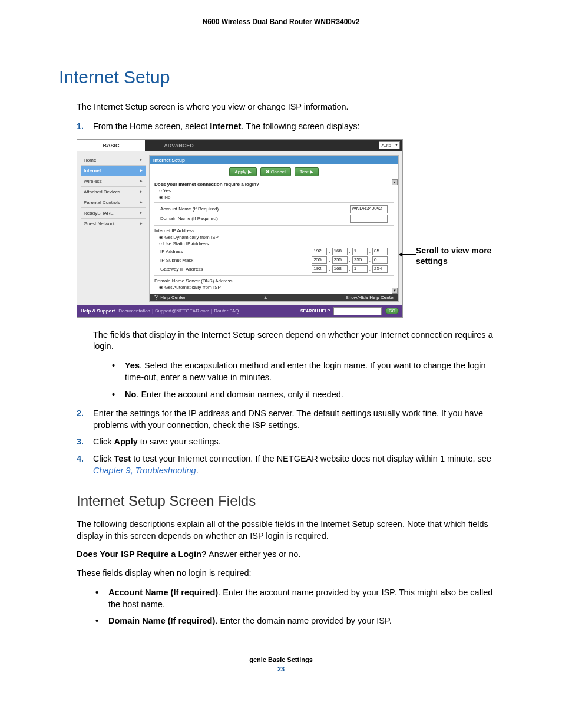  What do you see at coordinates (290, 126) in the screenshot?
I see `step-1: 1. From the Home screen, select Internet…` at bounding box center [290, 126].